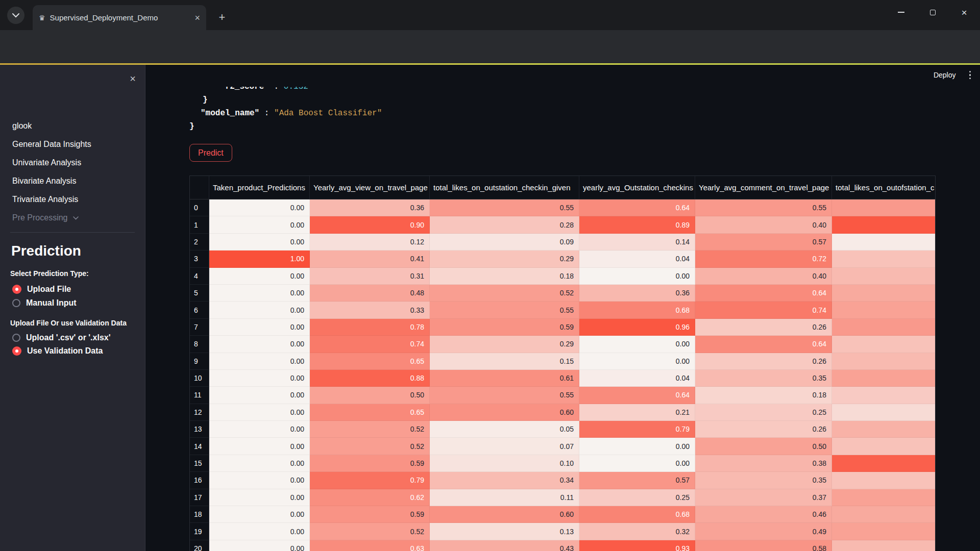  I want to click on table-cell: 0.41, so click(370, 259).